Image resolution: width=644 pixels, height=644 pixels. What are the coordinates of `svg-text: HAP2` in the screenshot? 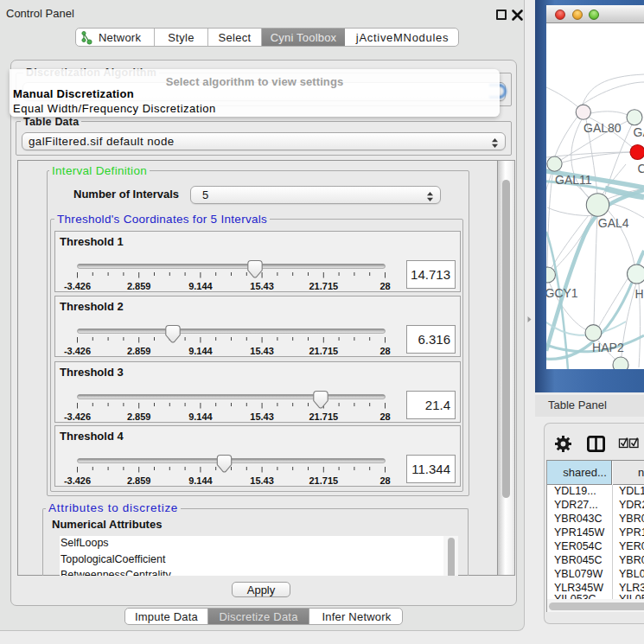 It's located at (609, 348).